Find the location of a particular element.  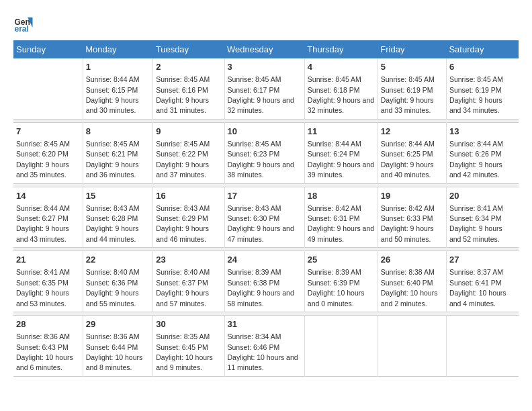

calendar-cell: 22Sunrise: 8:40 AMSunset: 6:36 PMDayligh… is located at coordinates (118, 282).